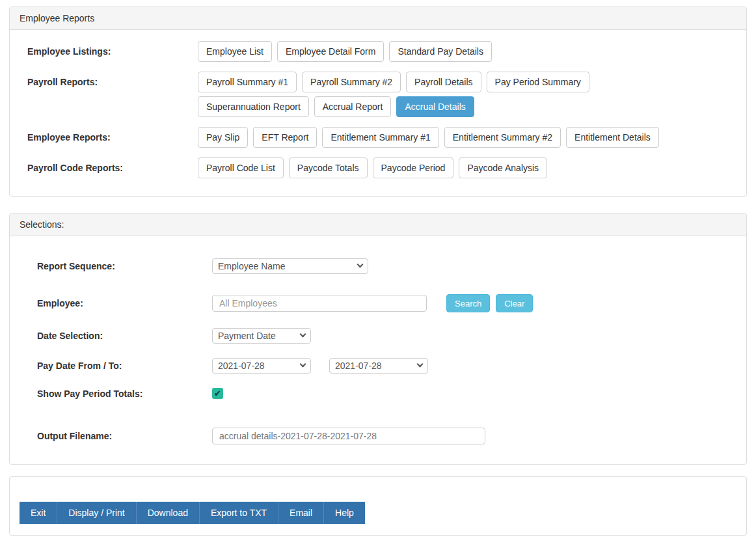 This screenshot has height=546, width=756. What do you see at coordinates (467, 51) in the screenshot?
I see `button-row: Employee List Employee Detail Form Stand…` at bounding box center [467, 51].